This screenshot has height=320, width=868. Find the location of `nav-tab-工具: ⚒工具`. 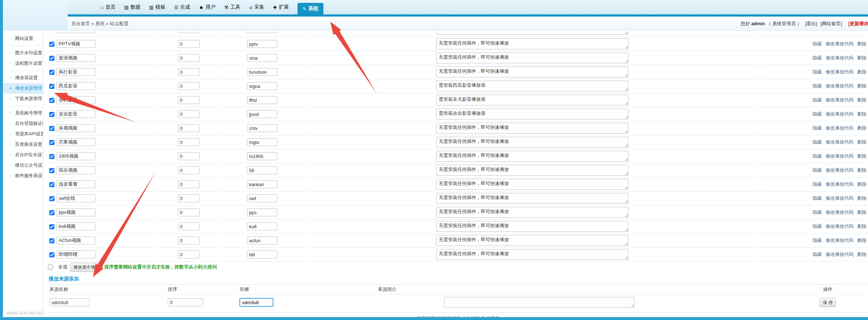

nav-tab-工具: ⚒工具 is located at coordinates (233, 7).